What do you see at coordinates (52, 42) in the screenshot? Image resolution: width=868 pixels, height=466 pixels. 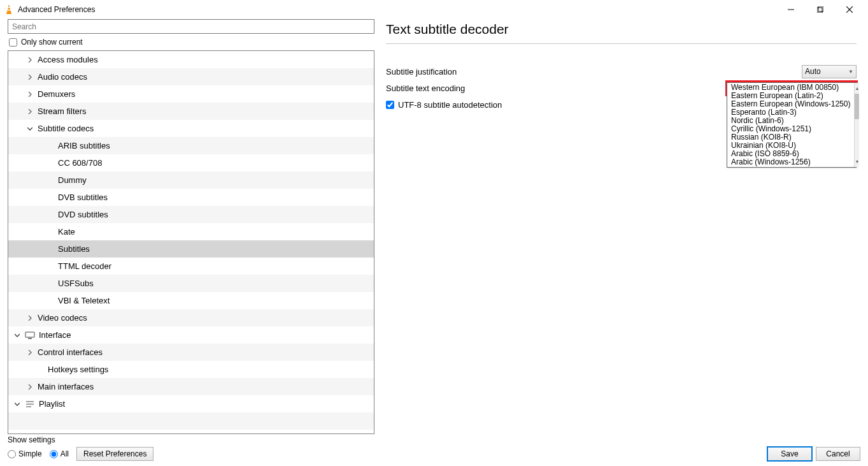 I see `only-show-current-label: Only show current` at bounding box center [52, 42].